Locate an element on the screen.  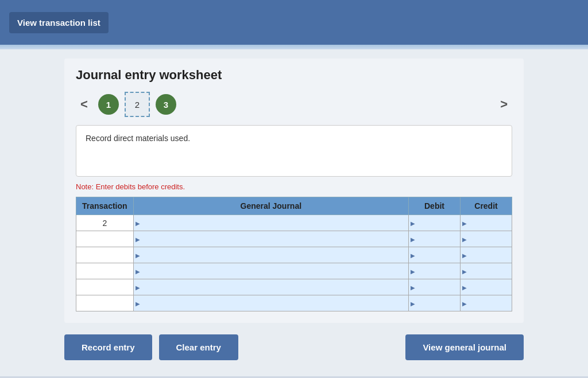
step-3-circle: 3 is located at coordinates (166, 104).